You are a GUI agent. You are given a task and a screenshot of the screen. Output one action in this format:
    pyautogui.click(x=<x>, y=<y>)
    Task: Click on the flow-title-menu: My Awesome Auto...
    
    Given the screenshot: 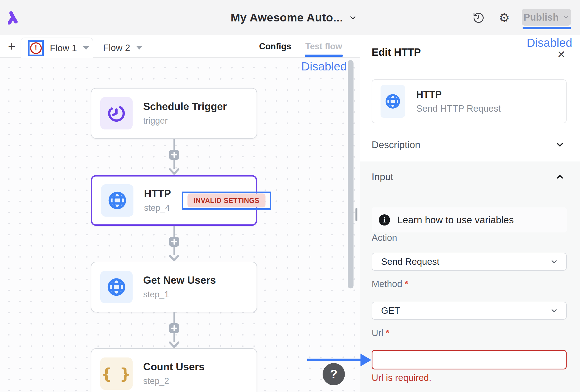 What is the action you would take?
    pyautogui.click(x=294, y=18)
    